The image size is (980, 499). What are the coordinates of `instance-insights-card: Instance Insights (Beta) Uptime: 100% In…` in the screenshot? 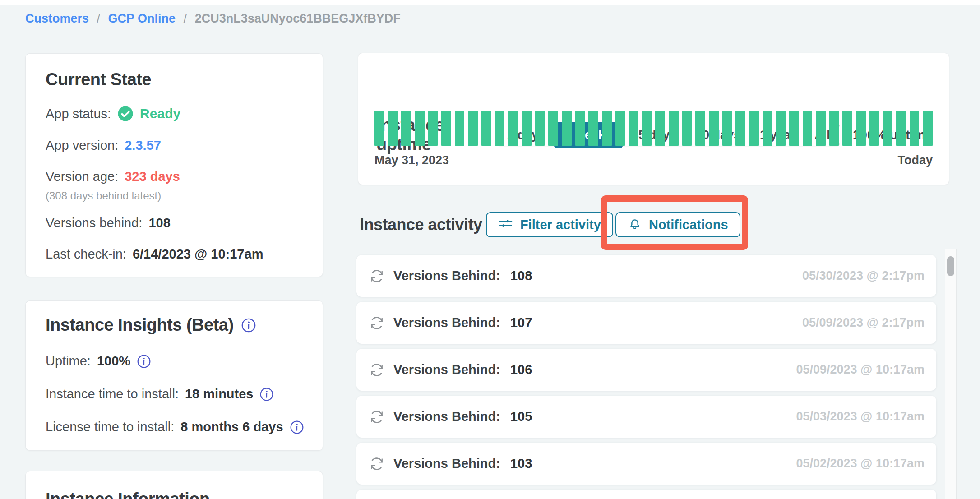 It's located at (174, 375).